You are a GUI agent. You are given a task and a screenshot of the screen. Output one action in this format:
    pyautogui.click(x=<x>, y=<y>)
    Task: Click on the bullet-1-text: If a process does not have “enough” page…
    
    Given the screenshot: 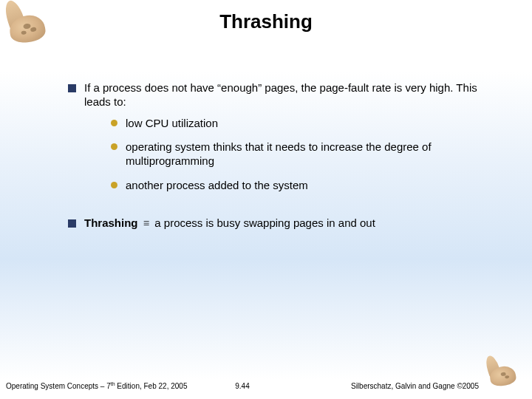 What is the action you would take?
    pyautogui.click(x=281, y=95)
    